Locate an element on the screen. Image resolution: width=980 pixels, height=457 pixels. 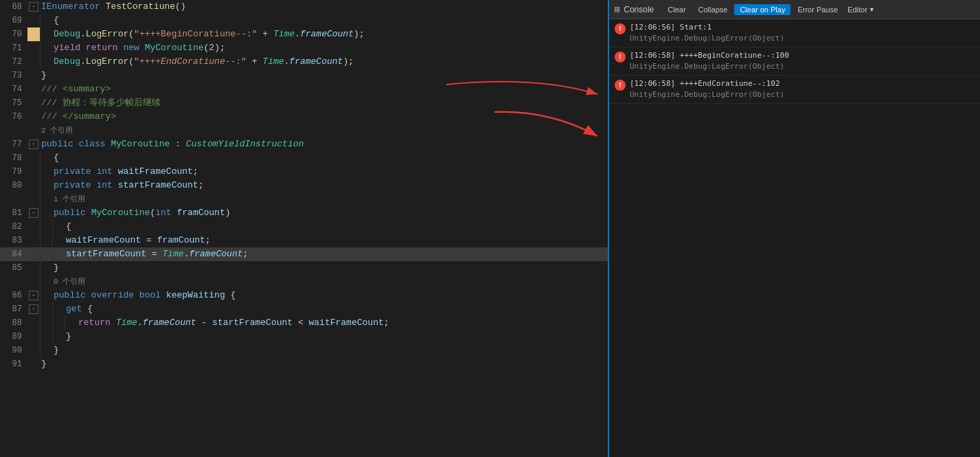
editor-dropdown-label: Editor is located at coordinates (857, 10).